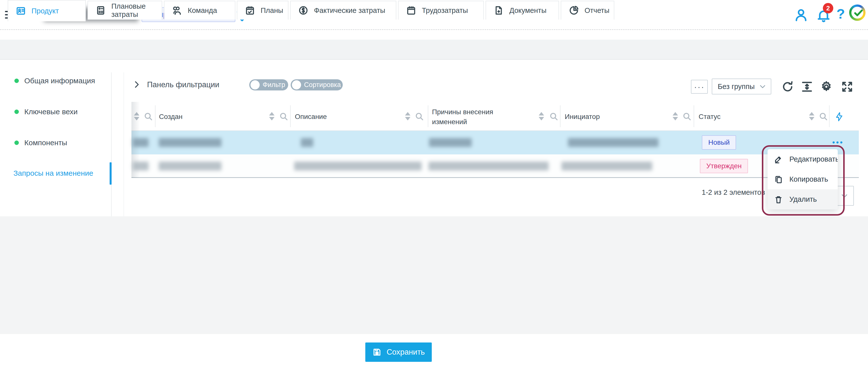  Describe the element at coordinates (710, 116) in the screenshot. I see `column-header-status: Статус` at that location.